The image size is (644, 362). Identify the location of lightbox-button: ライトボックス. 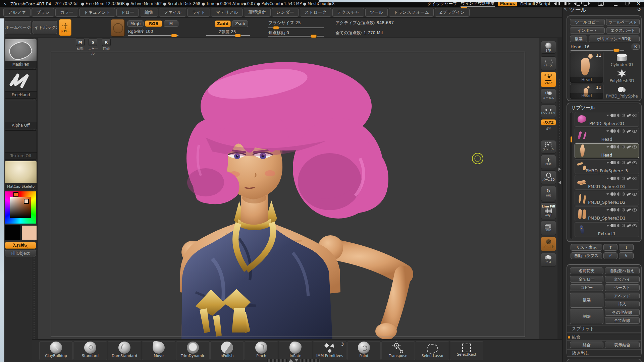
(45, 27).